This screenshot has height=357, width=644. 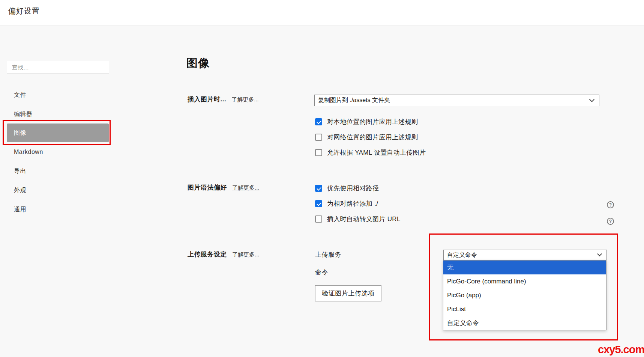 I want to click on upload-service-label: 上传服务, so click(x=328, y=255).